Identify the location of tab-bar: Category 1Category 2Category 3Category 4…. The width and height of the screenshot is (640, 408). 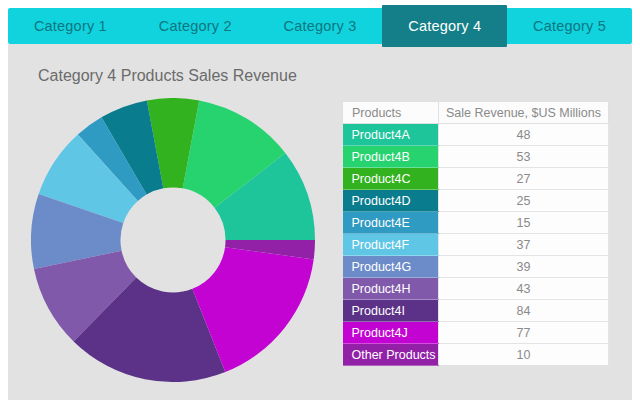
(320, 26).